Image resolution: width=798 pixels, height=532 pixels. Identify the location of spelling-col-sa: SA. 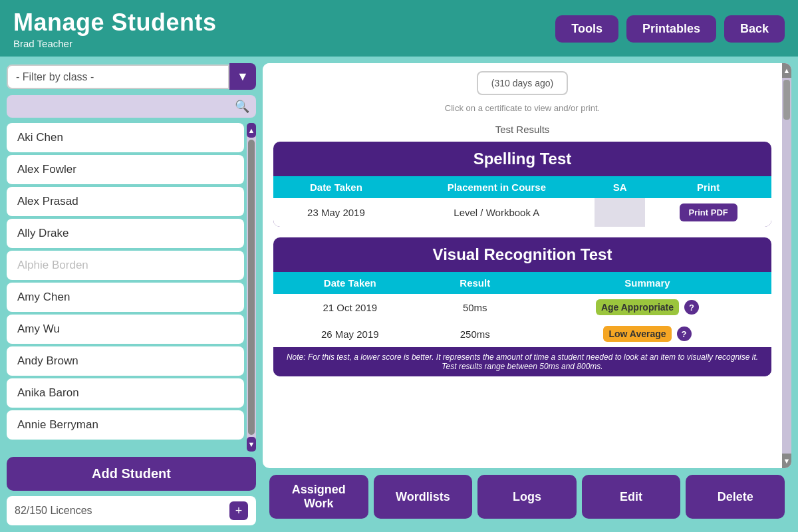
(620, 188).